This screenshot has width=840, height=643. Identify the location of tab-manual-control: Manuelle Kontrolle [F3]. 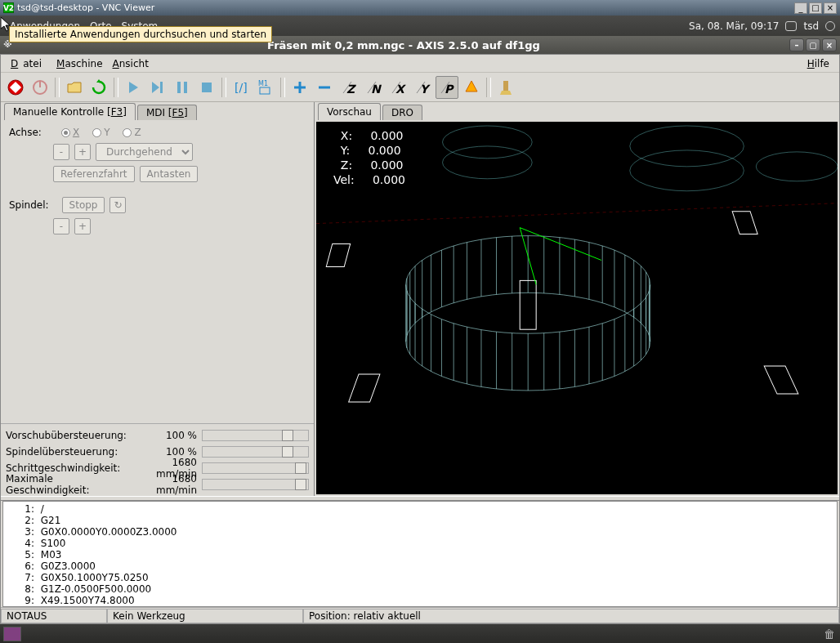
(70, 111).